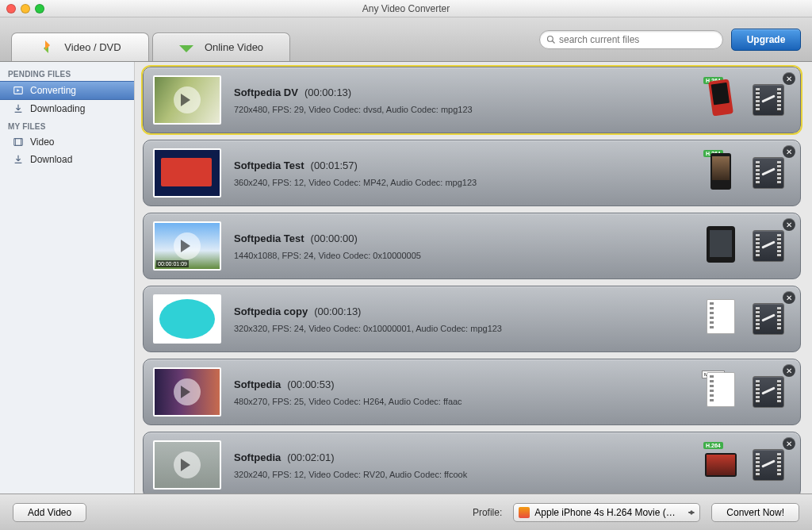  I want to click on profile-icon, so click(524, 513).